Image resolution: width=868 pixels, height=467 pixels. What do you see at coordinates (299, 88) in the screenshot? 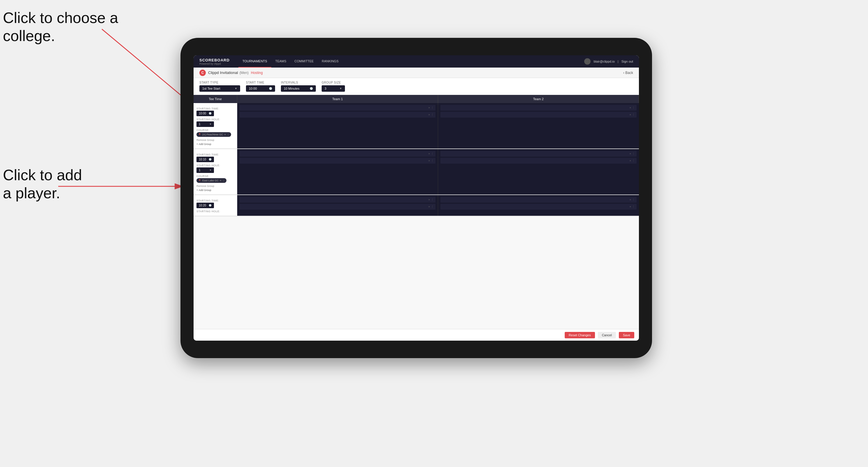
I see `intervals-select: 10 Minutes 🕐` at bounding box center [299, 88].